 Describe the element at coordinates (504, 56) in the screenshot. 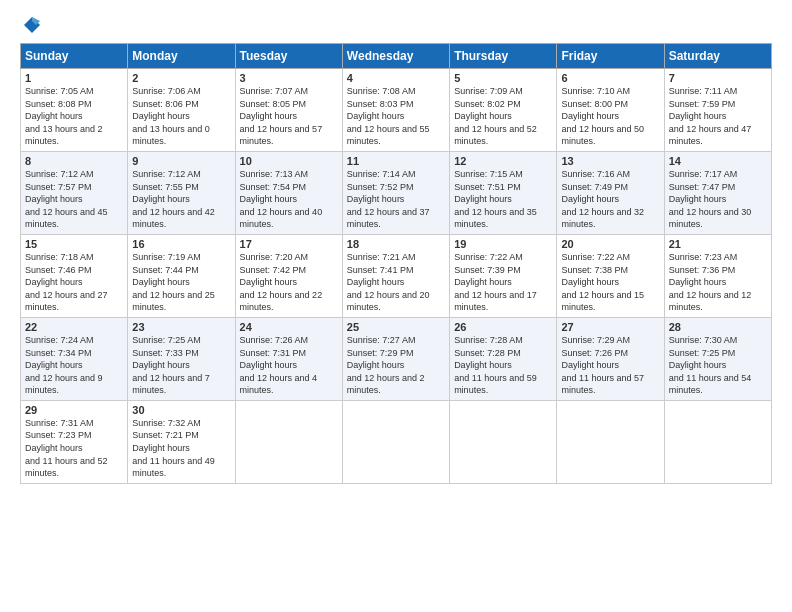

I see `col-thursday: Thursday` at that location.